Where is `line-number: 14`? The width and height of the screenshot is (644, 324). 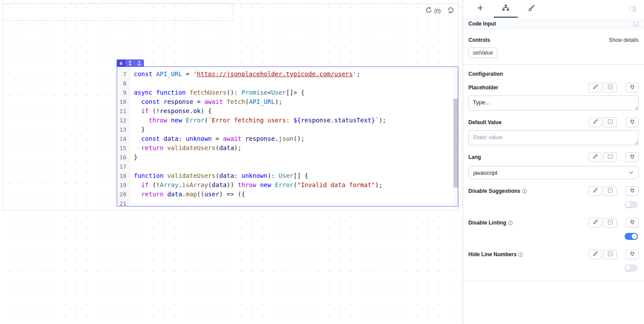
line-number: 14 is located at coordinates (124, 139).